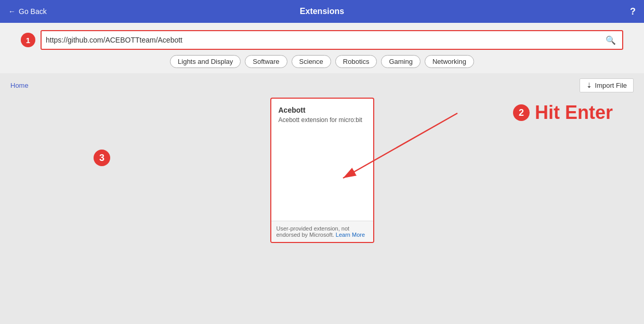  I want to click on import-file-label: Import File, so click(611, 85).